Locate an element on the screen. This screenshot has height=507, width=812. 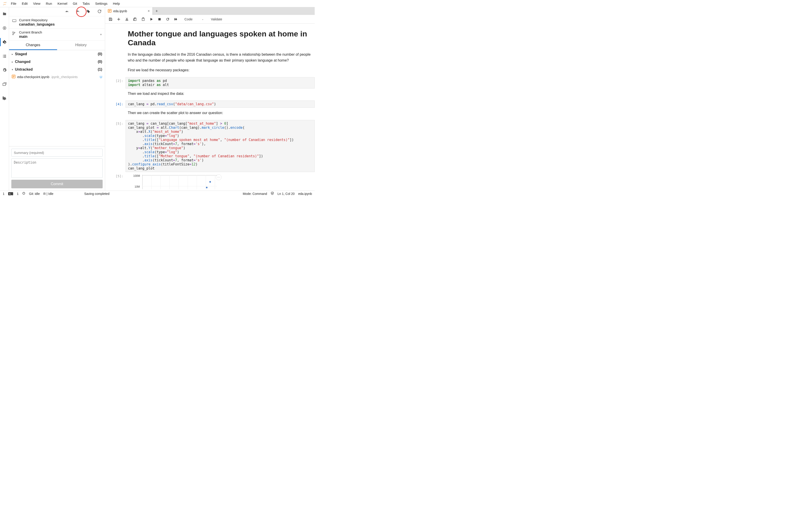
code-cell: import pandas as pd import altair as alt is located at coordinates (220, 83).